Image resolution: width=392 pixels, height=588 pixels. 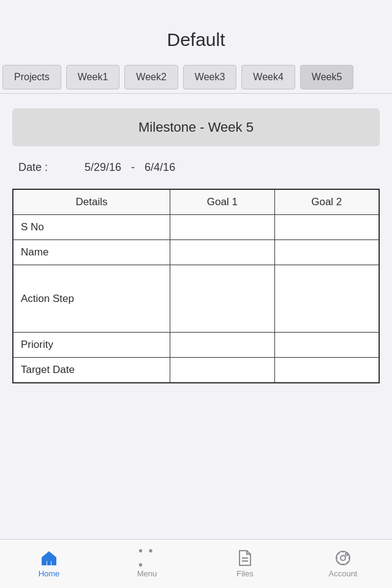 I want to click on nav-account-label: Account, so click(x=343, y=573).